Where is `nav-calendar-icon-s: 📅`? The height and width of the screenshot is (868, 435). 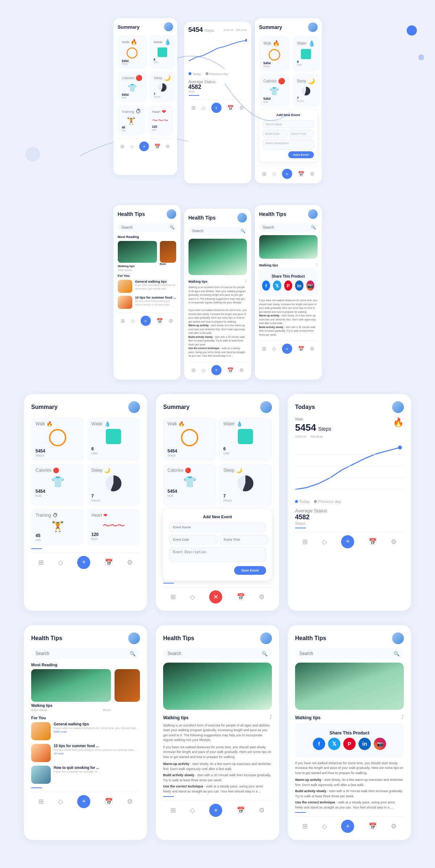
nav-calendar-icon-s: 📅 is located at coordinates (231, 108).